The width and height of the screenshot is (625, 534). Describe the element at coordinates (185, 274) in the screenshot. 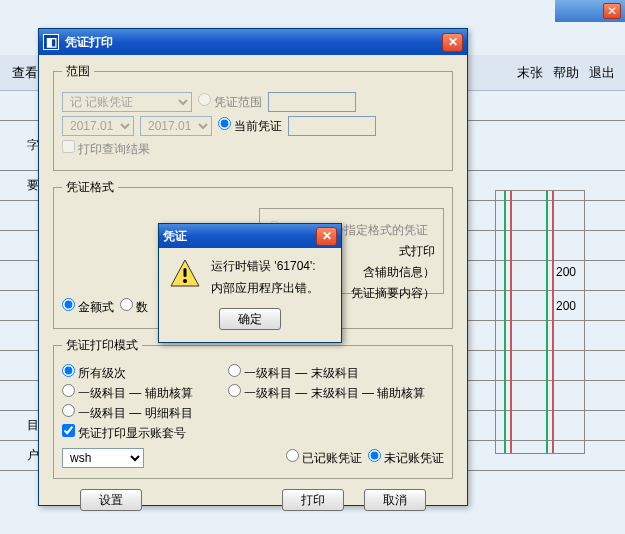

I see `warning-icon` at that location.